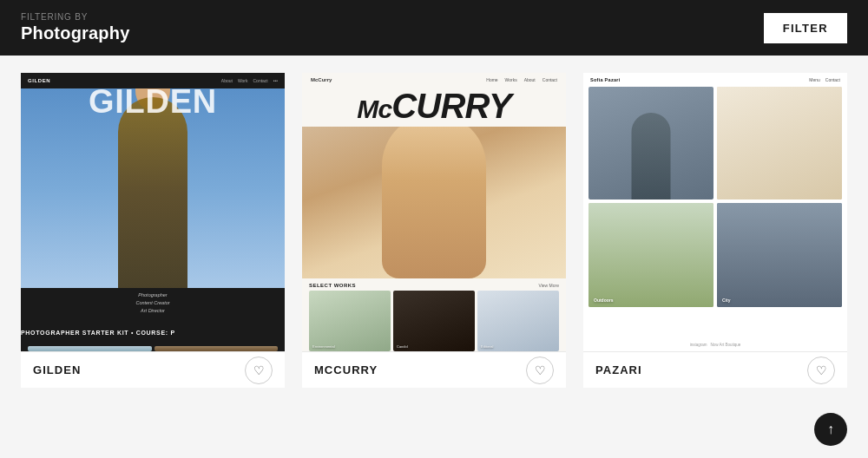 This screenshot has width=868, height=458. I want to click on mccurry-section-link: View More, so click(549, 285).